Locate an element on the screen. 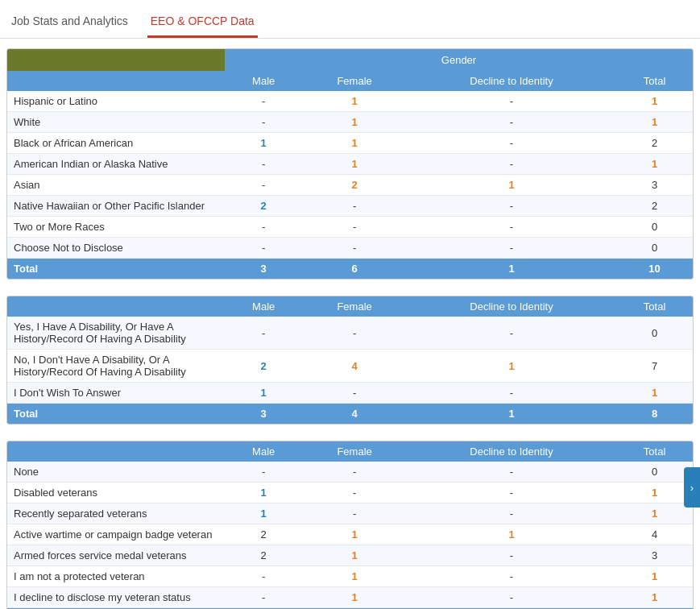  col-header-male: Male is located at coordinates (263, 81).